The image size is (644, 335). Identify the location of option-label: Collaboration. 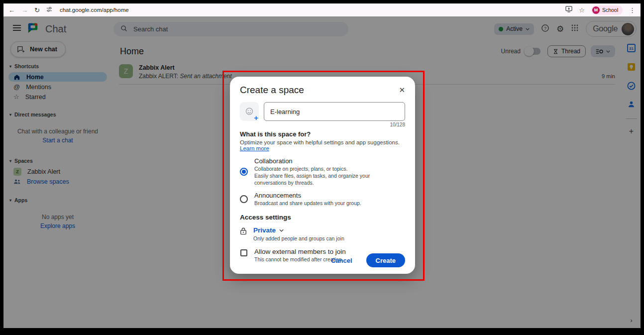
(317, 161).